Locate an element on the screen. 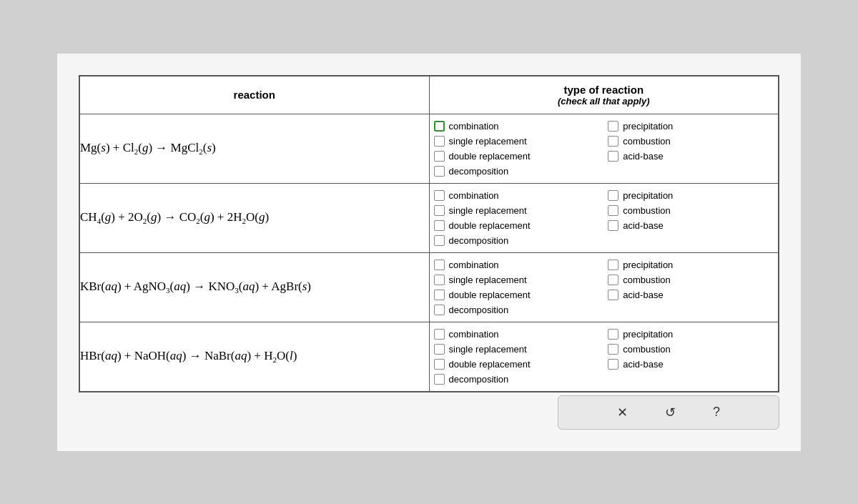 This screenshot has width=858, height=504. close-button: ✕ is located at coordinates (622, 412).